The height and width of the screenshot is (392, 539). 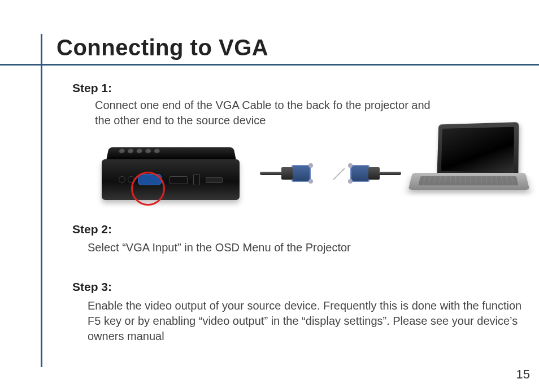 What do you see at coordinates (469, 165) in the screenshot?
I see `laptop-illustration` at bounding box center [469, 165].